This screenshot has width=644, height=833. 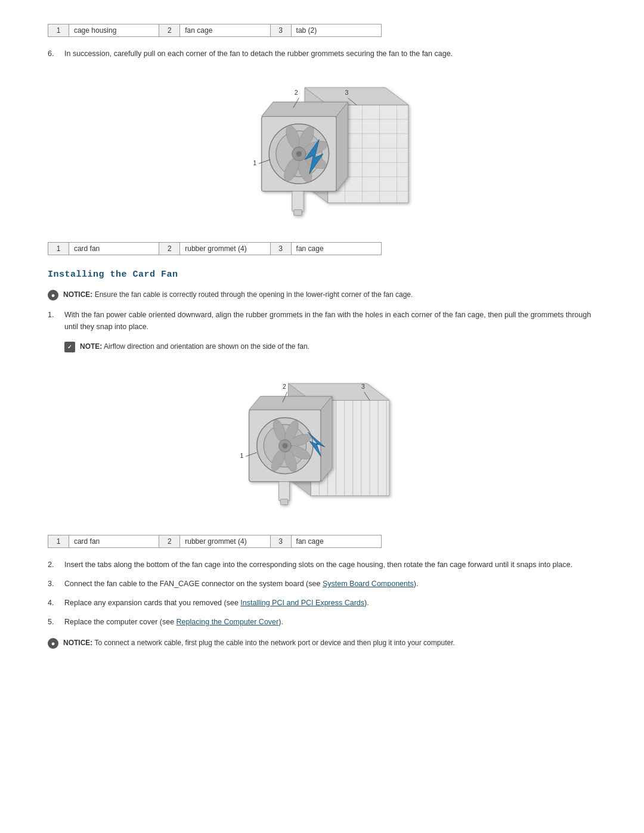 I want to click on label-3b: 3, so click(x=363, y=386).